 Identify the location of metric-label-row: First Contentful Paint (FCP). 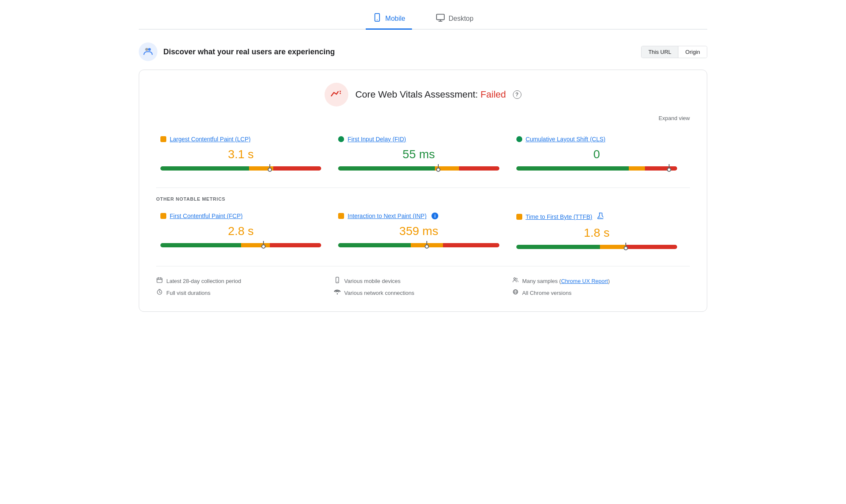
(241, 216).